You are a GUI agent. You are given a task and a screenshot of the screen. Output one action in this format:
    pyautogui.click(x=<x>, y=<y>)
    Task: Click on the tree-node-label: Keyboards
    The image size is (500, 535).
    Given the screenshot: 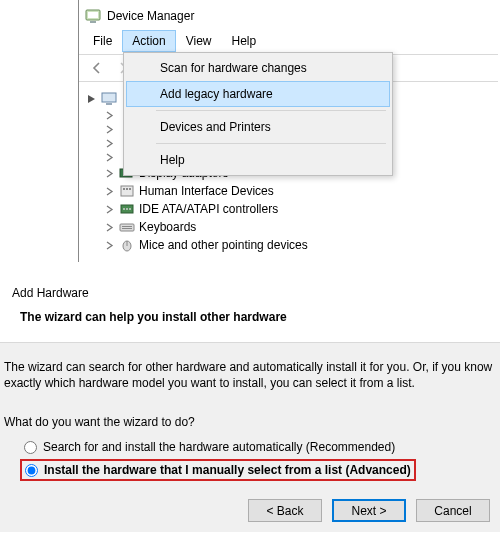 What is the action you would take?
    pyautogui.click(x=168, y=227)
    